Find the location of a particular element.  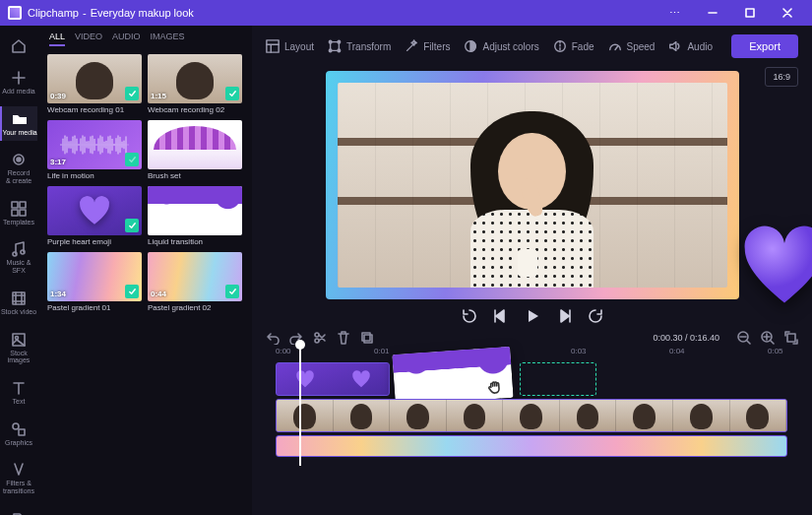

tab-audio: AUDIO is located at coordinates (126, 39).